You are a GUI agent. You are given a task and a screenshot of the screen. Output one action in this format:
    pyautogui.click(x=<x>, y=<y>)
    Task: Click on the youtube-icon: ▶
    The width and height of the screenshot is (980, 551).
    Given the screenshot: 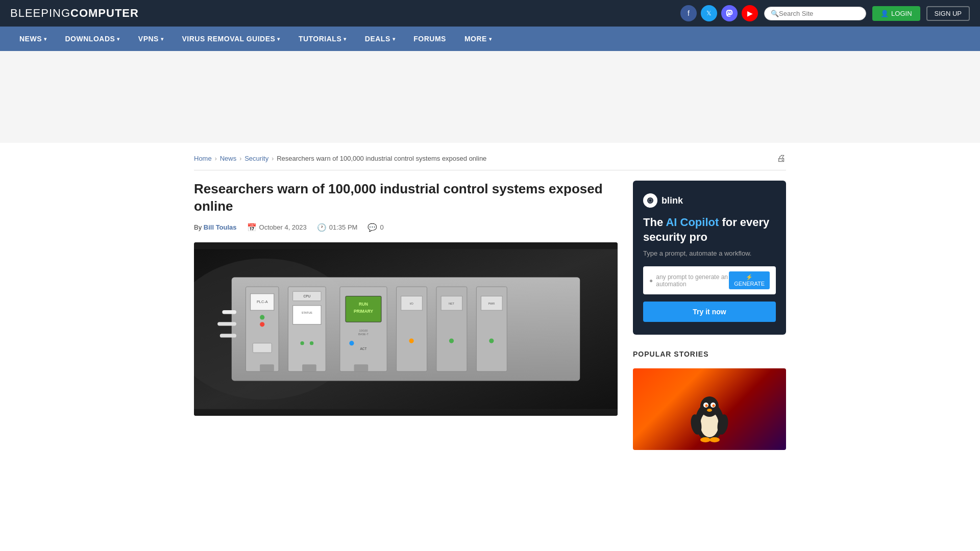 What is the action you would take?
    pyautogui.click(x=750, y=13)
    